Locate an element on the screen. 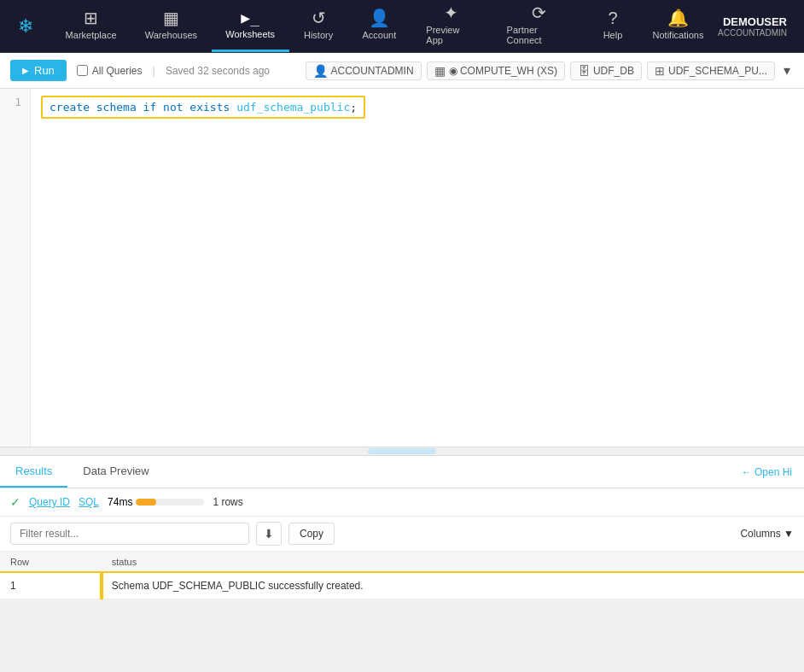  worksheets-icon: ▶_ is located at coordinates (250, 18).